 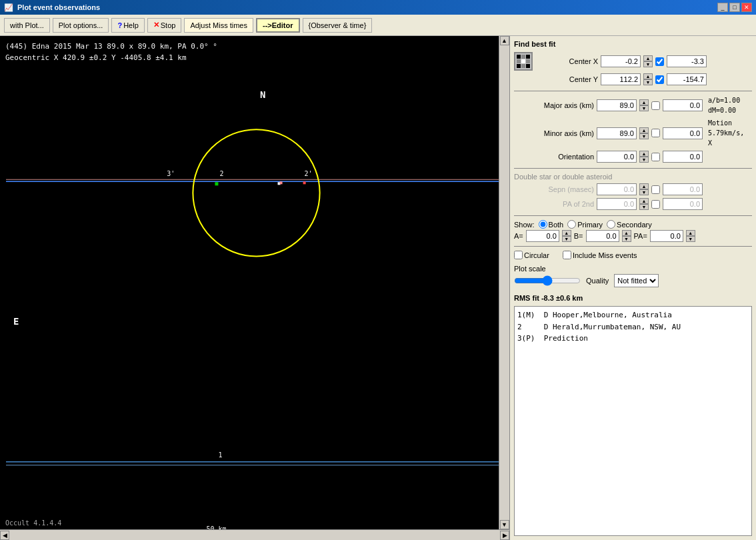 I want to click on circular-checkbox, so click(x=519, y=255).